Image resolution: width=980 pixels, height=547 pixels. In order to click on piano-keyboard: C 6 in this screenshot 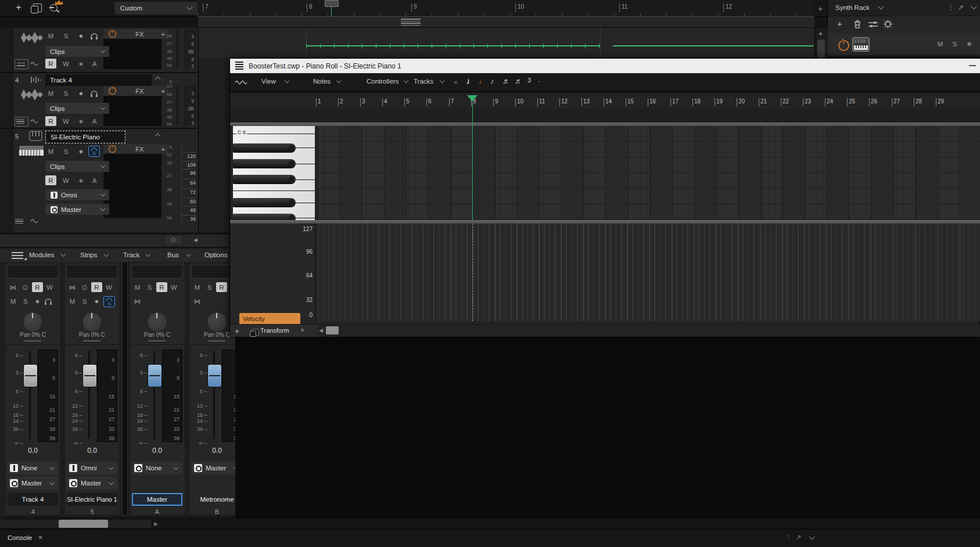, I will do `click(274, 173)`.